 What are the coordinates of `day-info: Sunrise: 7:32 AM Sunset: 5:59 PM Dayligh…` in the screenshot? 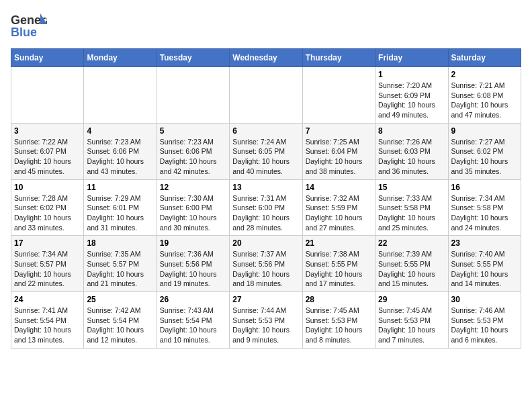 It's located at (339, 214).